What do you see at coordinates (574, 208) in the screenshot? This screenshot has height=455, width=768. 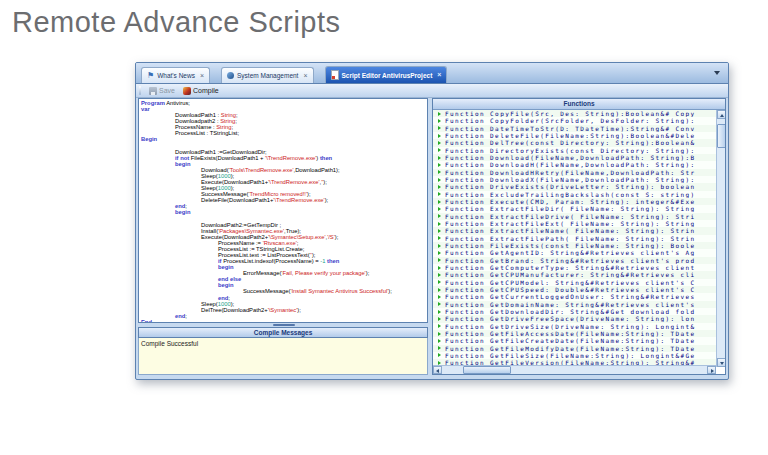 I see `function-item: Function ExtractFileDir( FileName: Strin…` at bounding box center [574, 208].